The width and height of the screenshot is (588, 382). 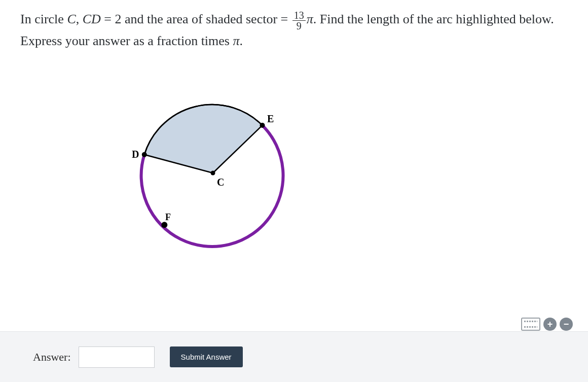 I want to click on problem-statement: In circle C, CD = 2 and the area of shad…, so click(x=293, y=30).